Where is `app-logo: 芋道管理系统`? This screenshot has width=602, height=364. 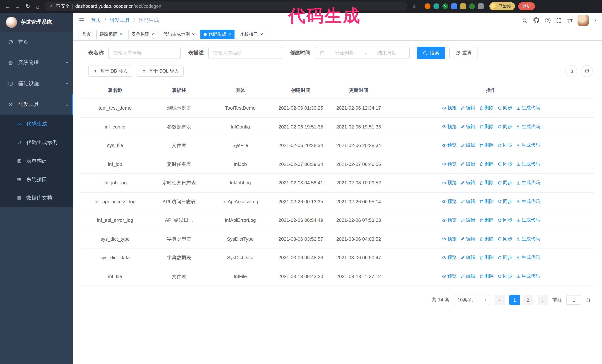
app-logo: 芋道管理系统 is located at coordinates (37, 22).